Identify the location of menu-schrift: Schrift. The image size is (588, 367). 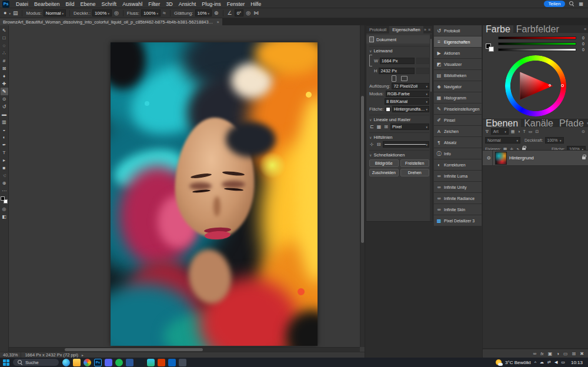
(109, 4).